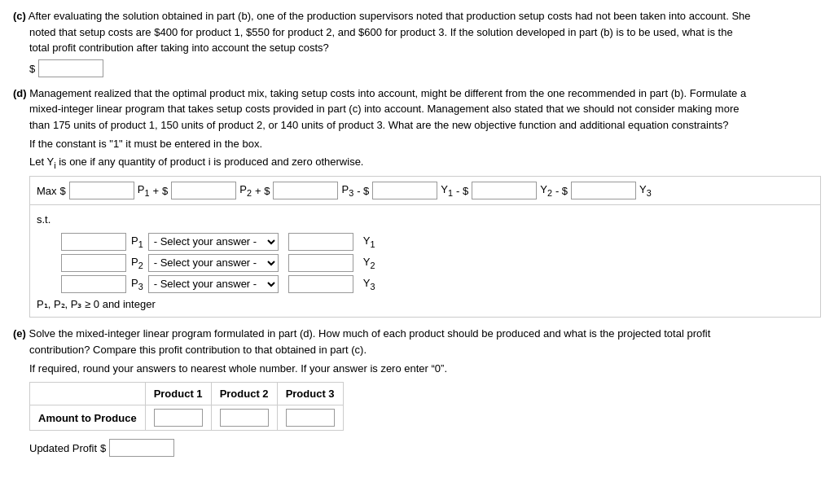 The image size is (834, 504). What do you see at coordinates (20, 334) in the screenshot?
I see `part-e-label: (e)` at bounding box center [20, 334].